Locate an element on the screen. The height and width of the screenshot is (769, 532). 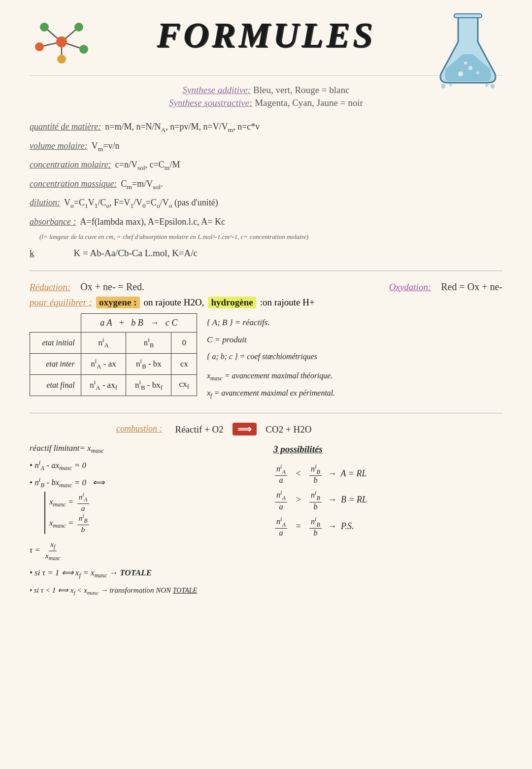
comb-eq2: • niB - bxmasc = 0 ⟺ is located at coordinates (144, 483).